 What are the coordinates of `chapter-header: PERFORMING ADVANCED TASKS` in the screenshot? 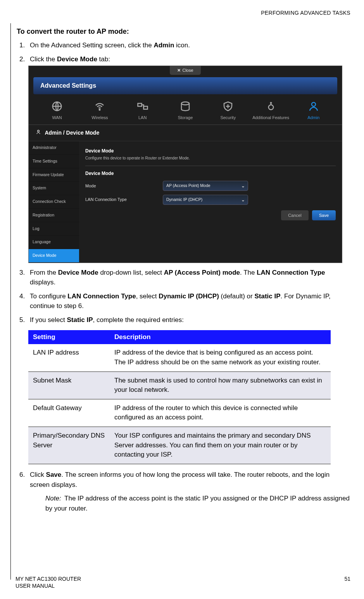 It's located at (183, 13).